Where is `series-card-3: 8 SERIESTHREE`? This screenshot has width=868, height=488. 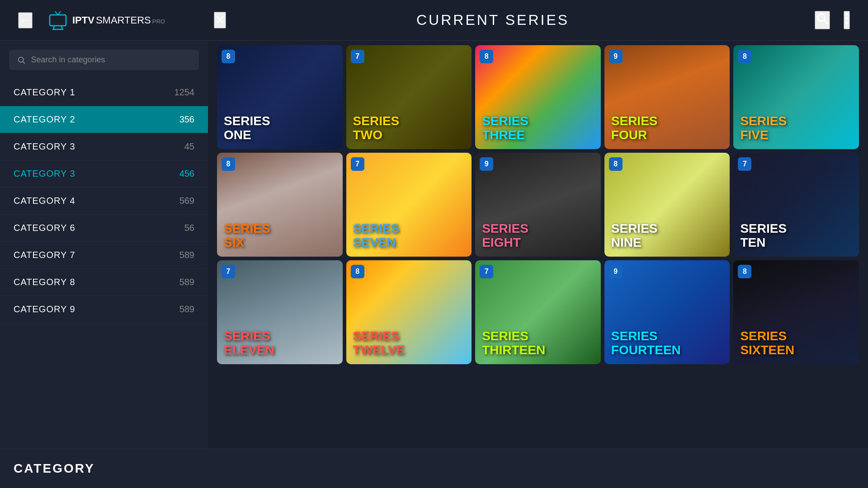 series-card-3: 8 SERIESTHREE is located at coordinates (538, 97).